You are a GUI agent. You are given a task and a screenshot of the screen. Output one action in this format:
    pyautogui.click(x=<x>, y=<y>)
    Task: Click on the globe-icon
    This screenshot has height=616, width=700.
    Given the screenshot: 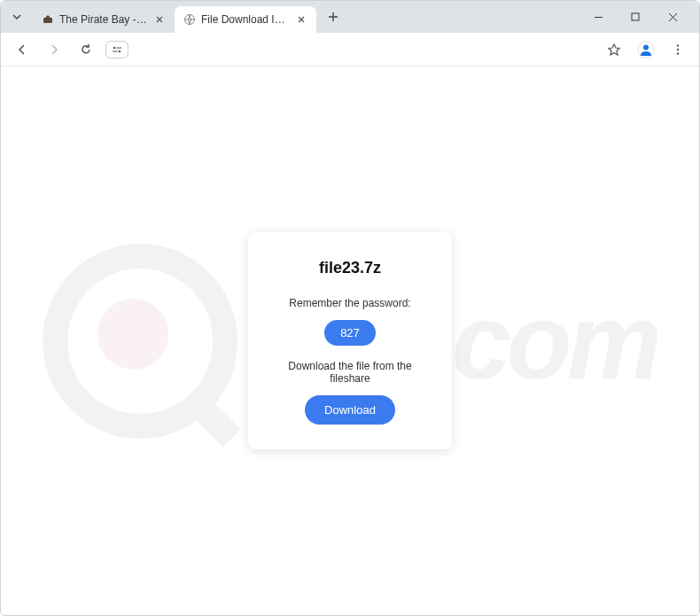 What is the action you would take?
    pyautogui.click(x=190, y=19)
    